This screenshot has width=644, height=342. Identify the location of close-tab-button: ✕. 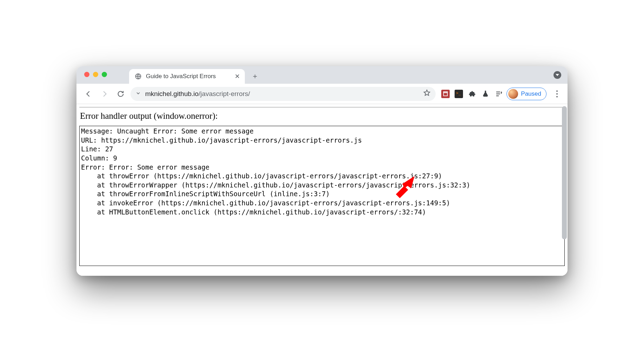
(237, 76).